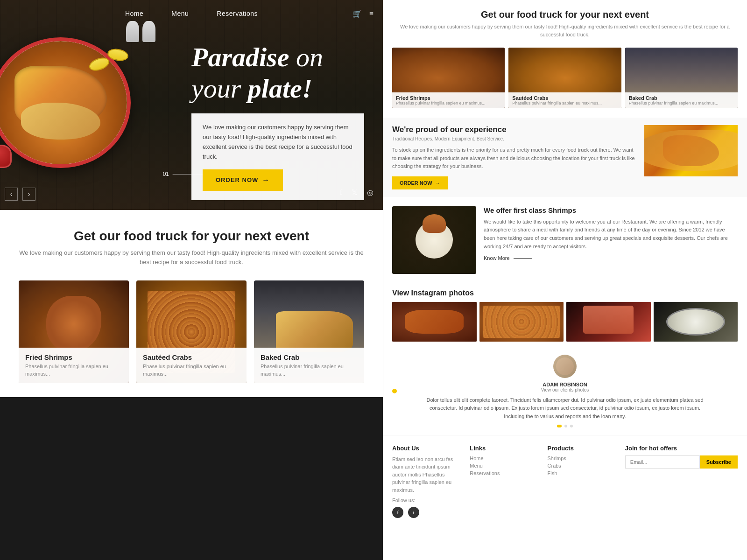  What do you see at coordinates (565, 482) in the screenshot?
I see `footer-grid: About Us Etiam sed leo non arcu fes diam…` at bounding box center [565, 482].